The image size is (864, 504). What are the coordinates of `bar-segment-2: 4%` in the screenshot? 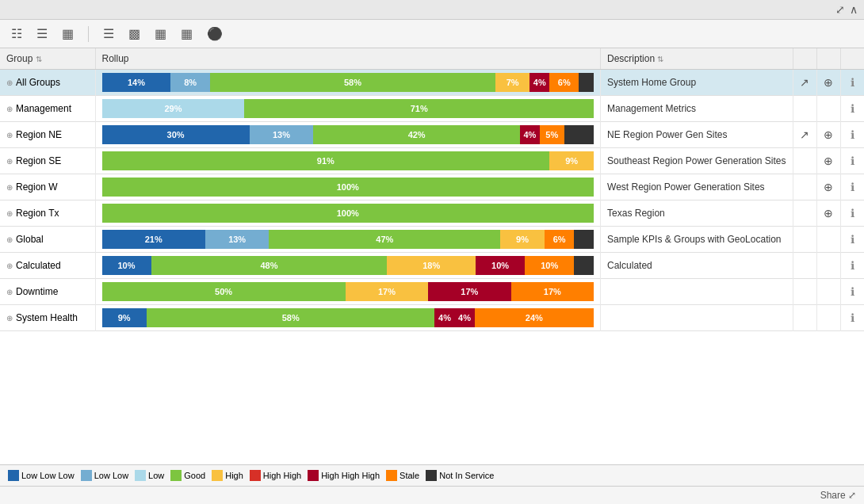 It's located at (444, 318).